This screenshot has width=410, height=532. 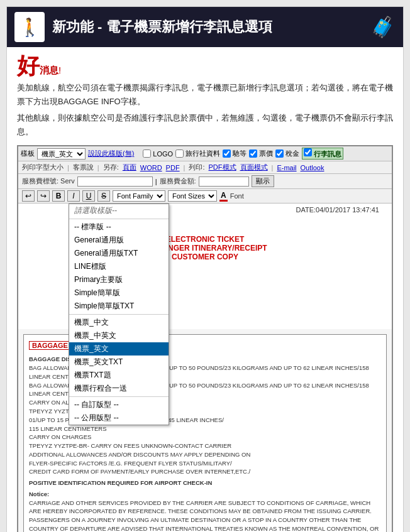 I want to click on feeji-checkbox, so click(x=253, y=153).